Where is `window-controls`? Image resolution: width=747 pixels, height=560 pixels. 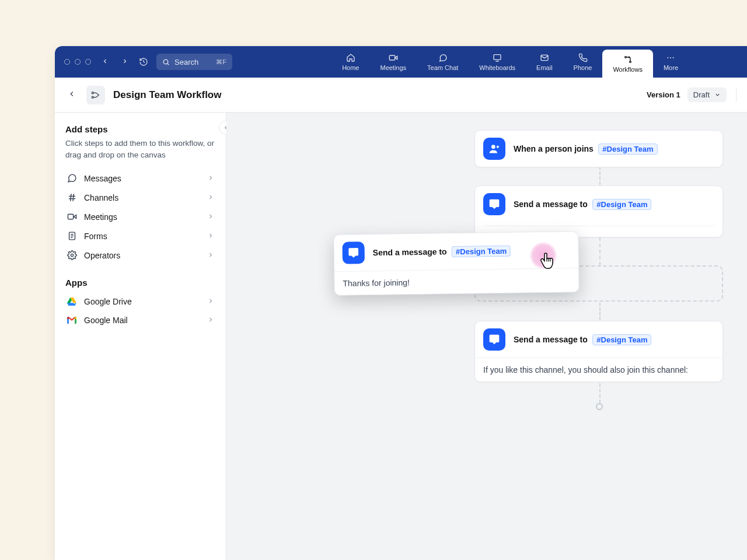
window-controls is located at coordinates (78, 62).